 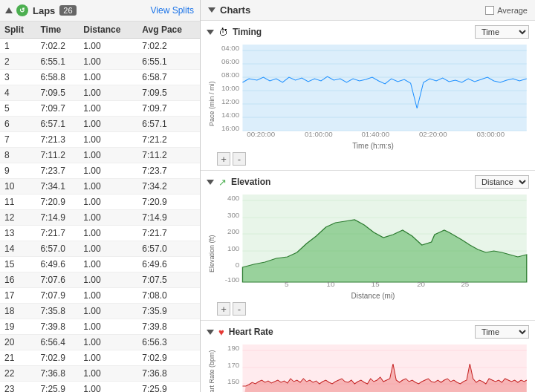 I want to click on table-cell: 15, so click(x=18, y=264).